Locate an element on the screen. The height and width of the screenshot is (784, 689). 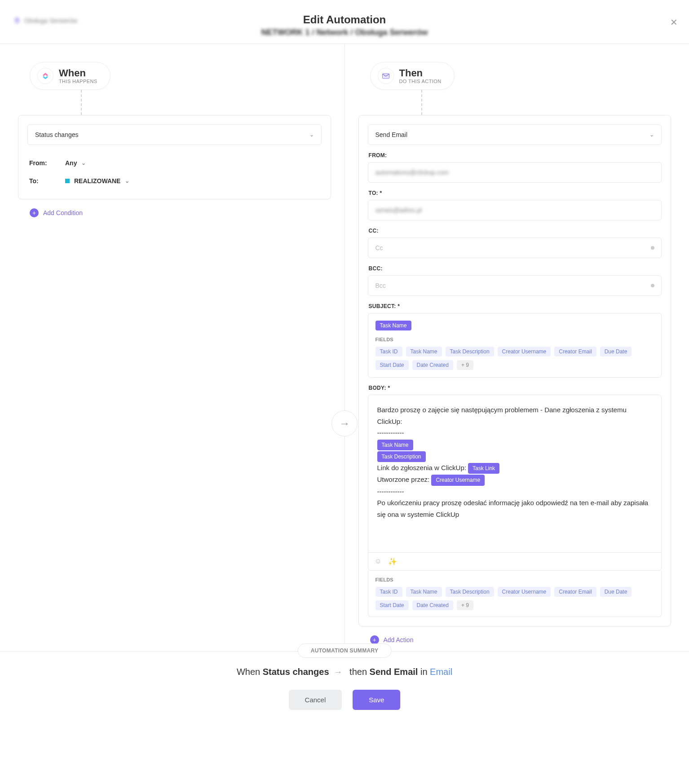
then-title: Then is located at coordinates (420, 73).